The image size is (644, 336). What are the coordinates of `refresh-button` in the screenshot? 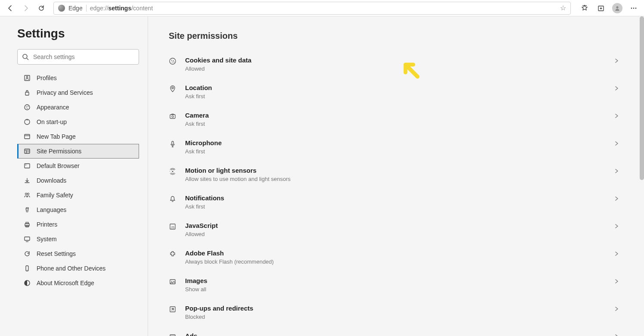 It's located at (41, 8).